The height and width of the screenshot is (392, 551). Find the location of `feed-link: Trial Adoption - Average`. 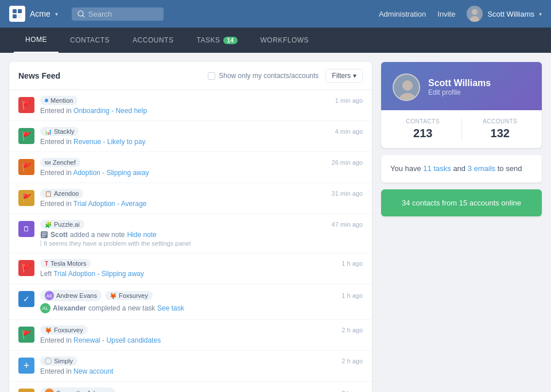

feed-link: Trial Adoption - Average is located at coordinates (110, 204).